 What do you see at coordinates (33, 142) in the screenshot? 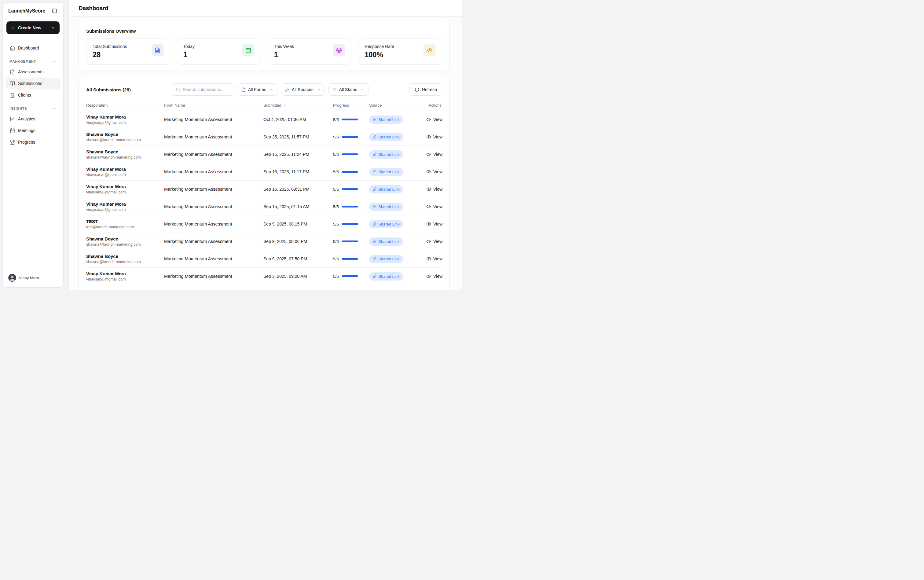
I see `sidebar-item-progress: Progress` at bounding box center [33, 142].